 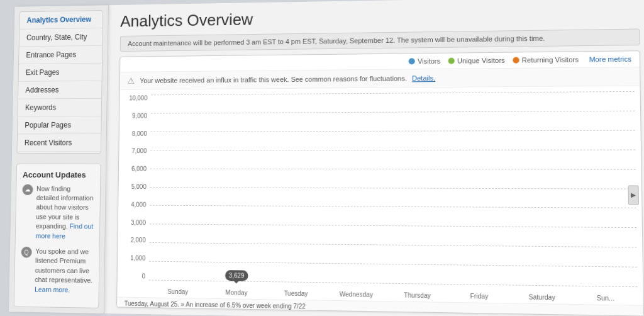 What do you see at coordinates (425, 62) in the screenshot?
I see `legend-visitors: Visitors` at bounding box center [425, 62].